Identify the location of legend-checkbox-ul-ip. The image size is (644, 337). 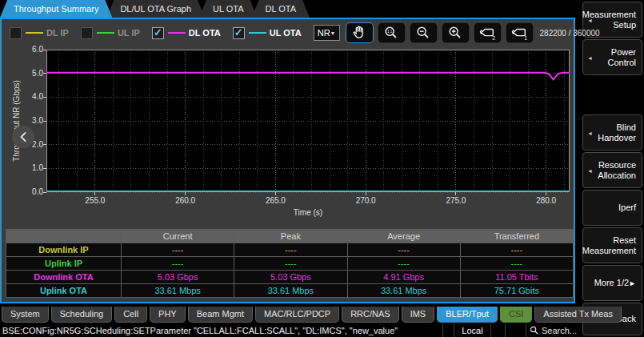
(86, 34).